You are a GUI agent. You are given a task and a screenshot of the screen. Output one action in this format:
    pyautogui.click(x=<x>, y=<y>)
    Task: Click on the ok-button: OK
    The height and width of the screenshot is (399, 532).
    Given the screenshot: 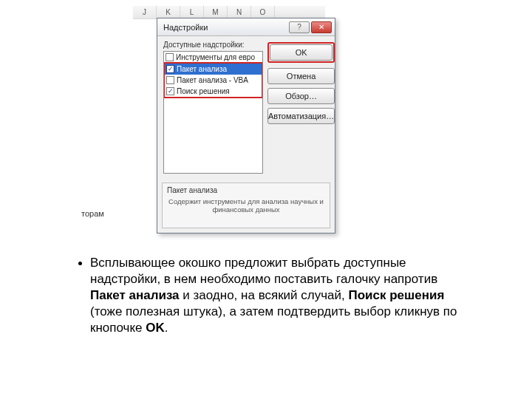 What is the action you would take?
    pyautogui.click(x=301, y=52)
    